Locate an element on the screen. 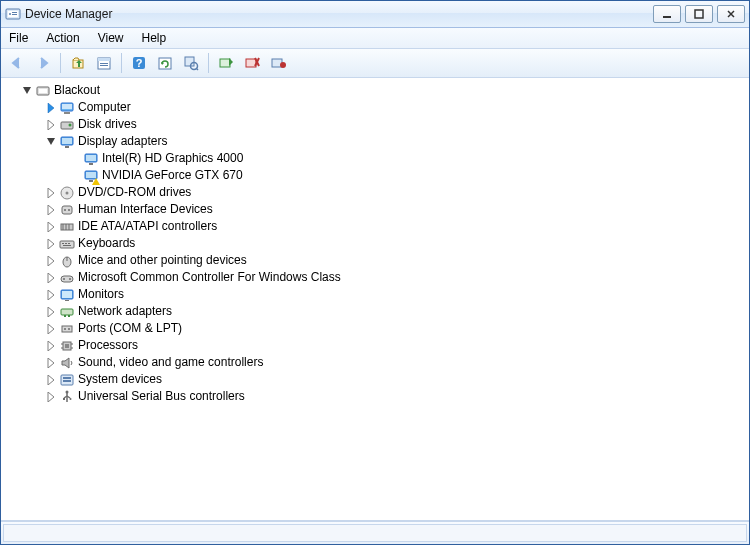 The height and width of the screenshot is (545, 750). toolbar-enable-device-button is located at coordinates (226, 63).